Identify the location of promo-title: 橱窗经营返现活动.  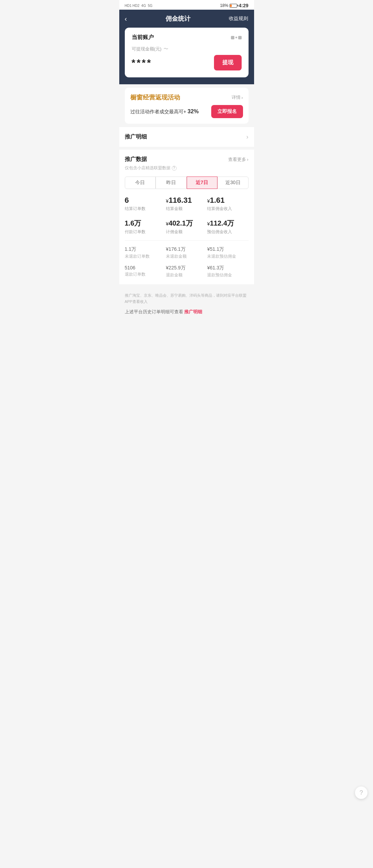
(155, 97).